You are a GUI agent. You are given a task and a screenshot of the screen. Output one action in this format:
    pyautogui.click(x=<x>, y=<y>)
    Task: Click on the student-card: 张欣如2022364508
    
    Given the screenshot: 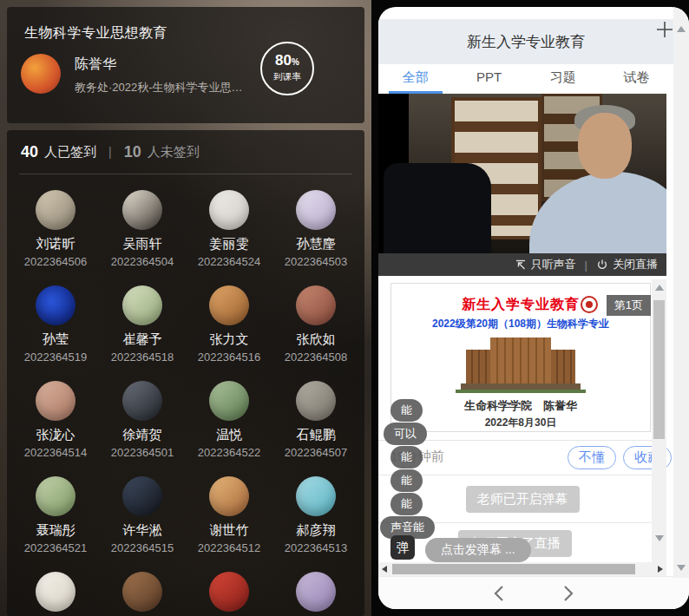 What is the action you would take?
    pyautogui.click(x=316, y=324)
    